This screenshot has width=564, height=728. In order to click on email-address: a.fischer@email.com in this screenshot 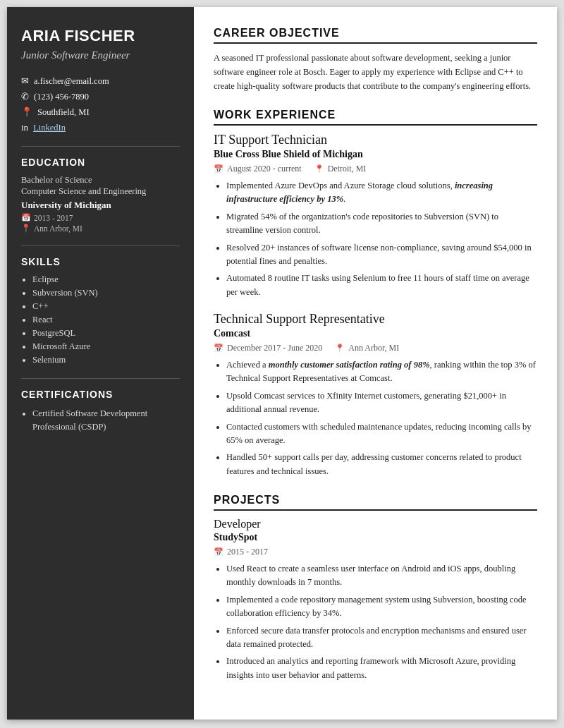, I will do `click(72, 82)`.